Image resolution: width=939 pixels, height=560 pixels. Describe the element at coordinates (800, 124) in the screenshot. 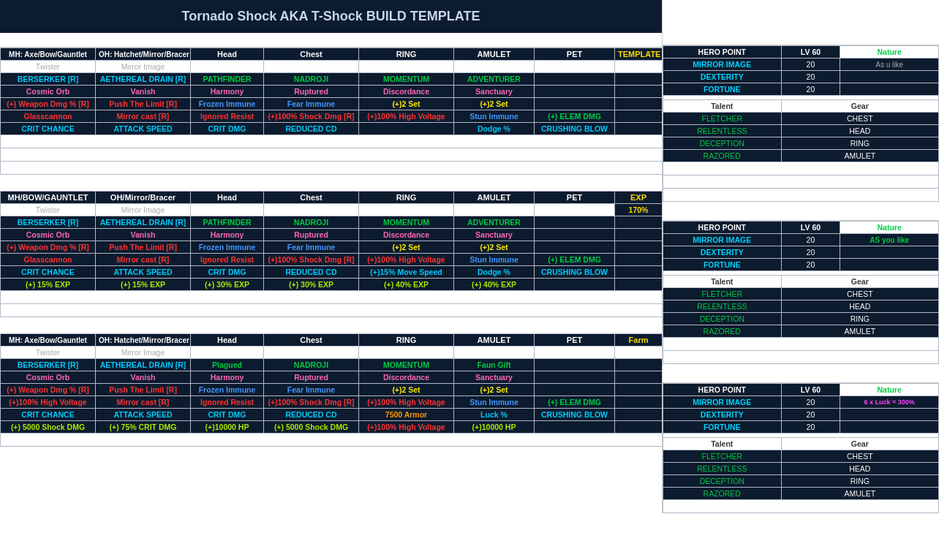

I see `template-right-panel: HERO POINT LV 60 Nature MIRROR IMAGE 20 …` at that location.